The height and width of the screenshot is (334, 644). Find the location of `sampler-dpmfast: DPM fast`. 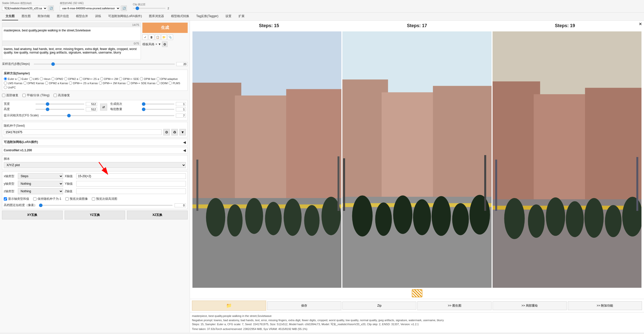

sampler-dpmfast: DPM fast is located at coordinates (147, 79).